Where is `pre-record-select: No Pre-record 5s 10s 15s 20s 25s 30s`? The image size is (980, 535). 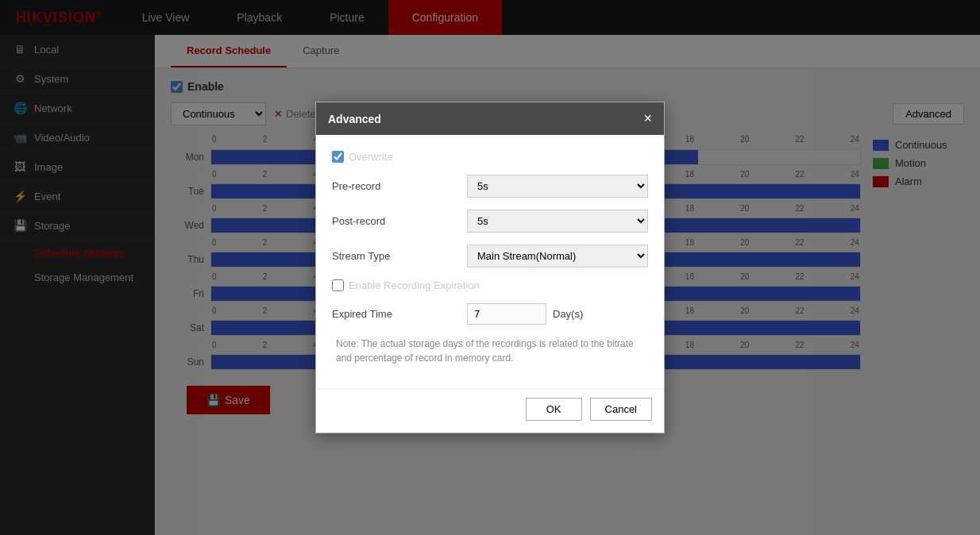 pre-record-select: No Pre-record 5s 10s 15s 20s 25s 30s is located at coordinates (558, 186).